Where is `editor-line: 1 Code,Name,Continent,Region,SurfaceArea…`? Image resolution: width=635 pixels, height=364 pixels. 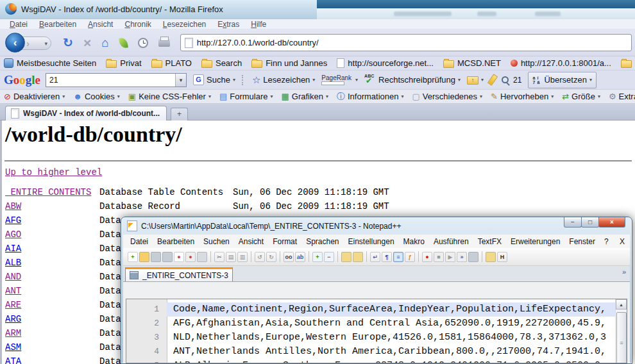 editor-line: 1 Code,Name,Continent,Region,SurfaceArea… is located at coordinates (371, 310).